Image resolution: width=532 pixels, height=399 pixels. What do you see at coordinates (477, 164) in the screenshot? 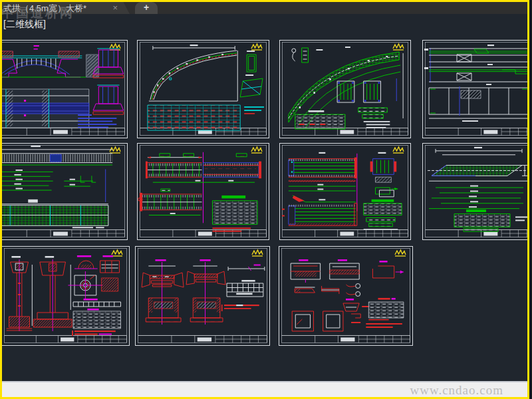
I see `slab-plan` at bounding box center [477, 164].